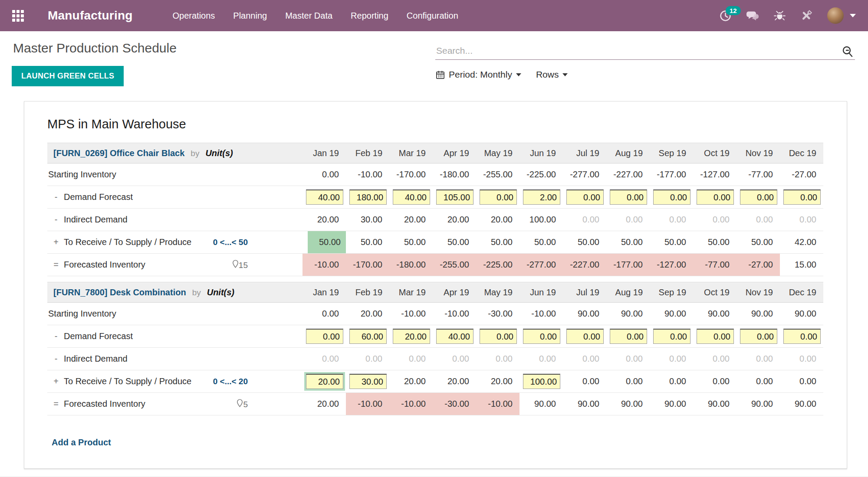  What do you see at coordinates (454, 404) in the screenshot?
I see `forecasted-inventory-cell: -30.00` at bounding box center [454, 404].